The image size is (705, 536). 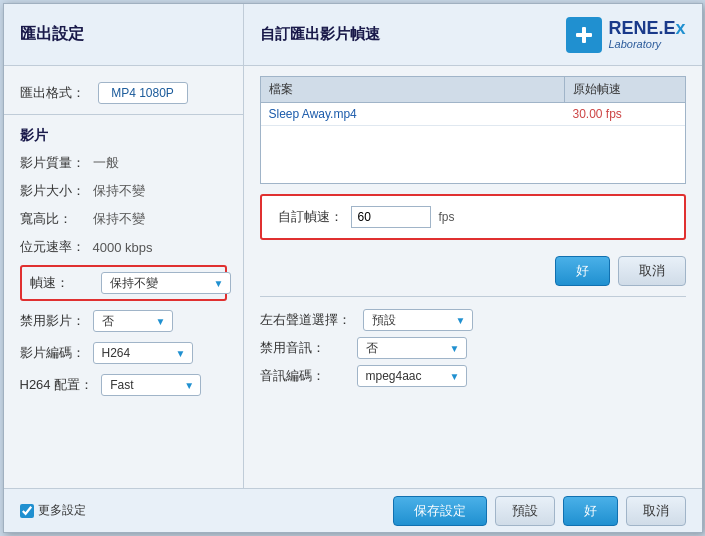 What do you see at coordinates (106, 163) in the screenshot?
I see `quality-value: 一般` at bounding box center [106, 163].